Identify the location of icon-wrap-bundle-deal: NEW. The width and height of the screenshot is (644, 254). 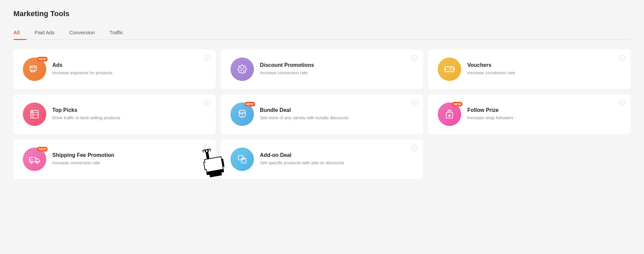
(242, 114).